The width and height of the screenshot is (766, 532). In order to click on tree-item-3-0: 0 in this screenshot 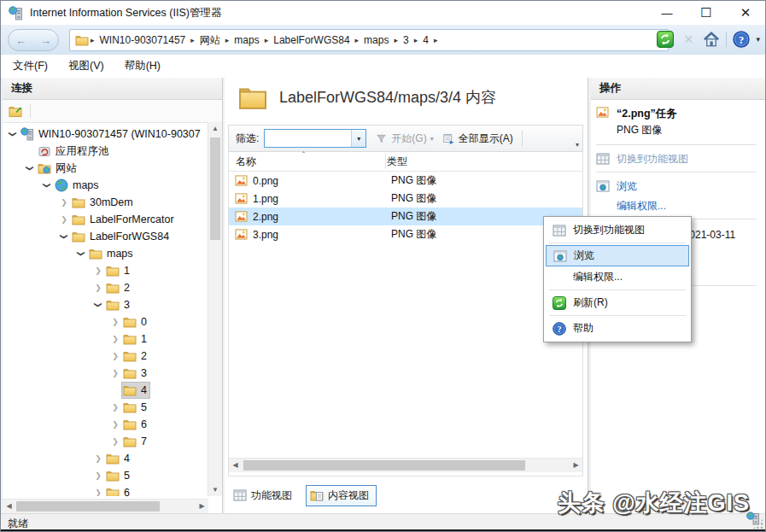, I will do `click(106, 322)`.